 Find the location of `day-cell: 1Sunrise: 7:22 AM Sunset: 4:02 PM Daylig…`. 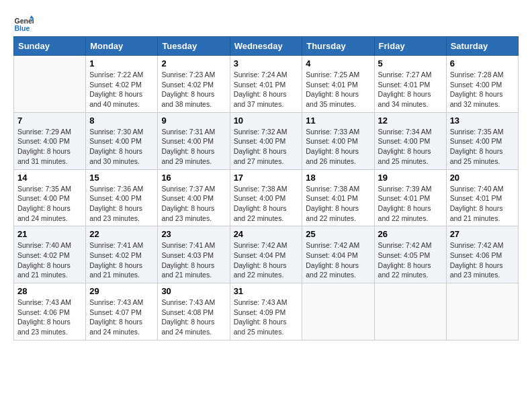

day-cell: 1Sunrise: 7:22 AM Sunset: 4:02 PM Daylig… is located at coordinates (122, 85).